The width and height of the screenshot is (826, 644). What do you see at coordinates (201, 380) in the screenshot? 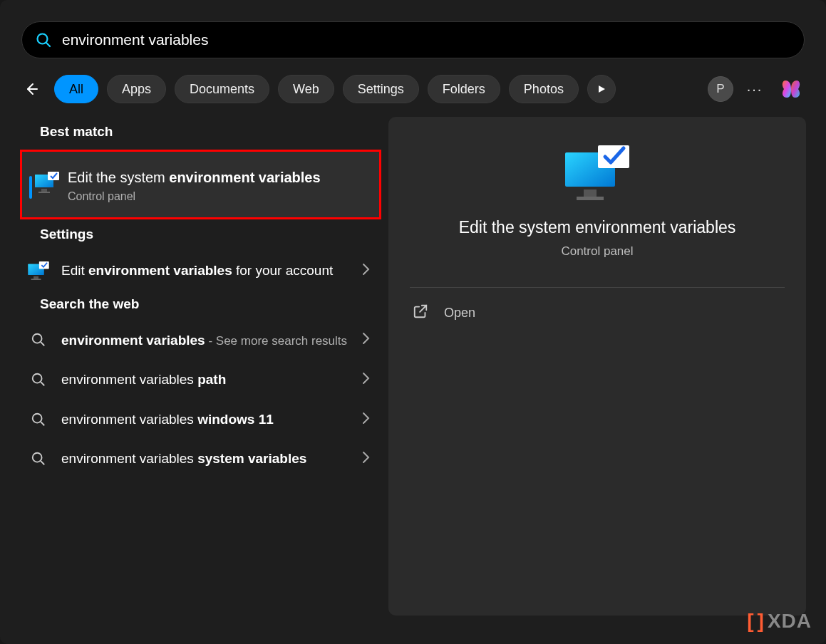
I see `web-result: environment variables path` at bounding box center [201, 380].